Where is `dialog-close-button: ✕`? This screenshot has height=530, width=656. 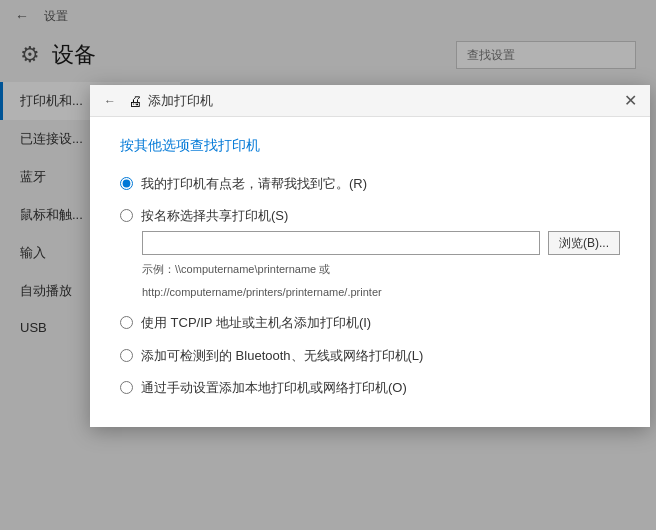
dialog-close-button: ✕ is located at coordinates (630, 101).